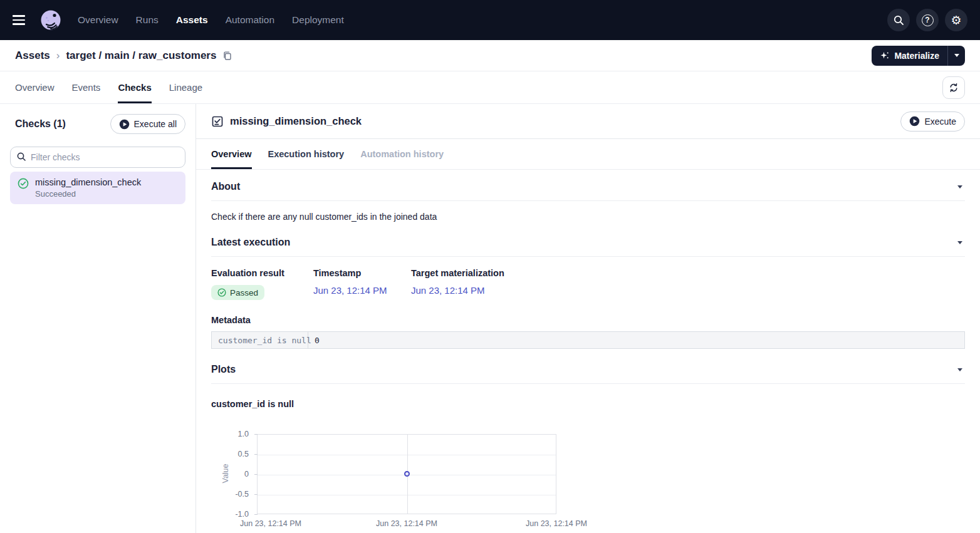 This screenshot has height=533, width=980. What do you see at coordinates (306, 154) in the screenshot?
I see `tab-execution-history: Execution history` at bounding box center [306, 154].